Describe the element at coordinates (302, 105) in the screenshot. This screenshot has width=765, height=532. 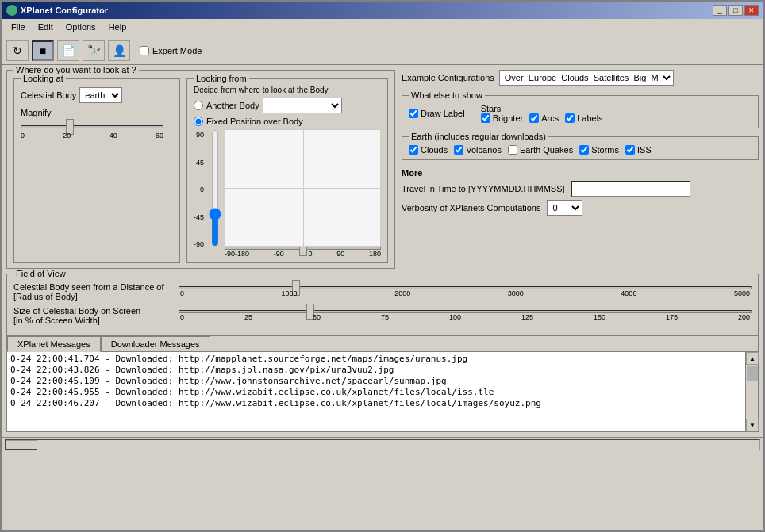
I see `another-body-select` at that location.